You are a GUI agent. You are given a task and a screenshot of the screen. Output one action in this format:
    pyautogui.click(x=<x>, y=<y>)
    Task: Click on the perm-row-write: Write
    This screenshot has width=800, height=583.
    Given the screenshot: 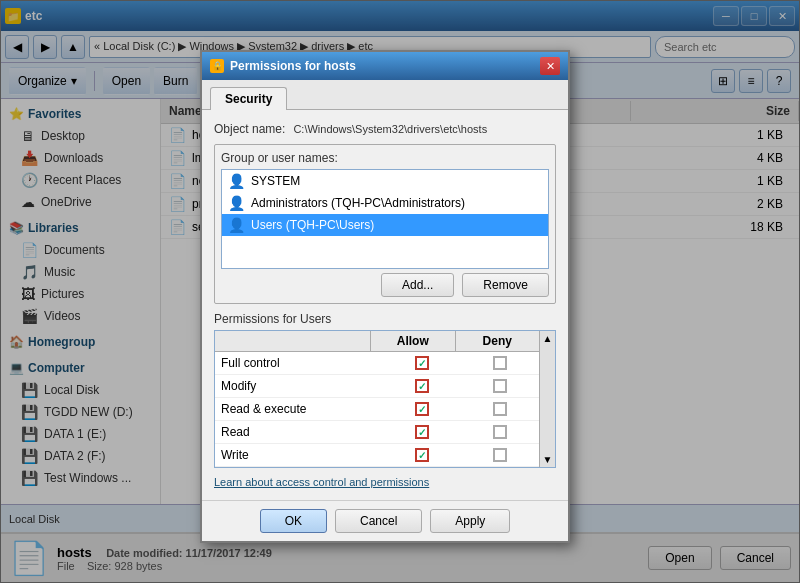 What is the action you would take?
    pyautogui.click(x=377, y=456)
    